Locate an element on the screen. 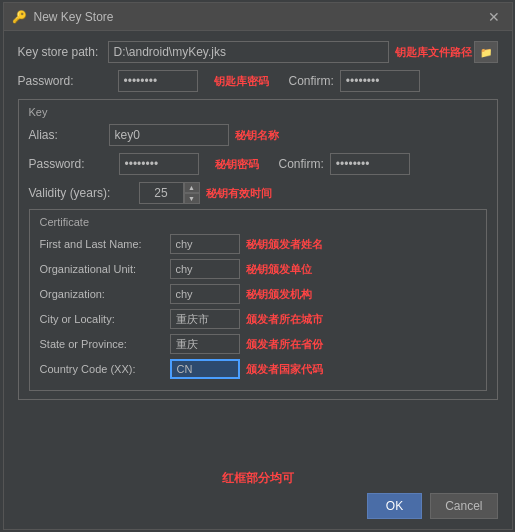 This screenshot has width=515, height=532. top-password-label: Password: is located at coordinates (63, 81).